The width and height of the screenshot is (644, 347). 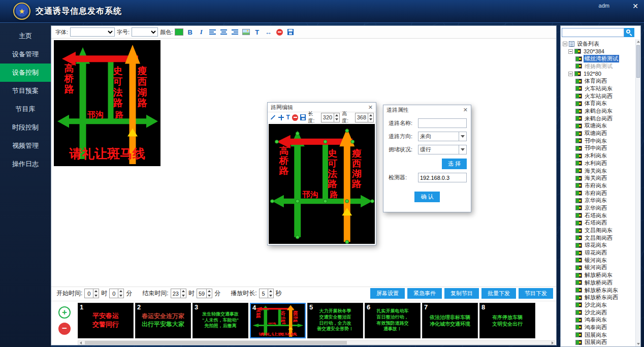 I want to click on tree-device-item: 水利岗东, so click(x=596, y=155).